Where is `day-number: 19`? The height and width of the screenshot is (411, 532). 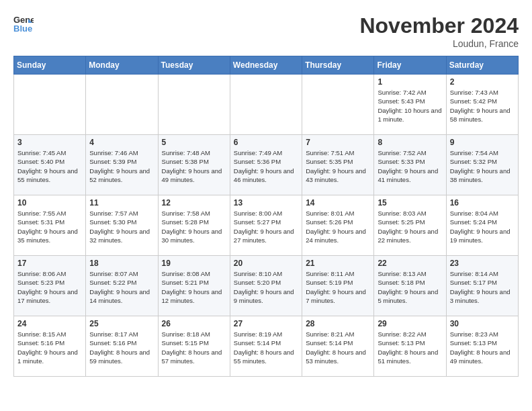
day-number: 19 is located at coordinates (194, 263).